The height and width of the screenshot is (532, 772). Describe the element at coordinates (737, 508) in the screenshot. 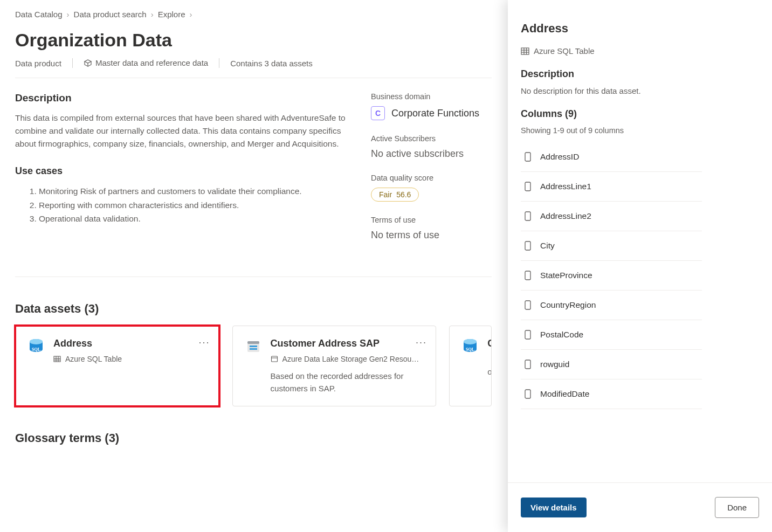

I see `done-button: Done` at that location.